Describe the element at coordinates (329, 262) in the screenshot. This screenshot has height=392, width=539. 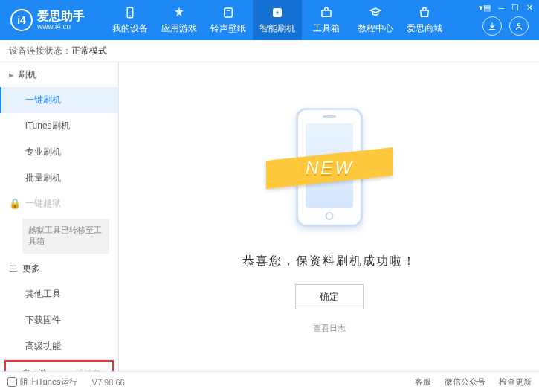
I see `success-message: 恭喜您，保资料刷机成功啦！` at that location.